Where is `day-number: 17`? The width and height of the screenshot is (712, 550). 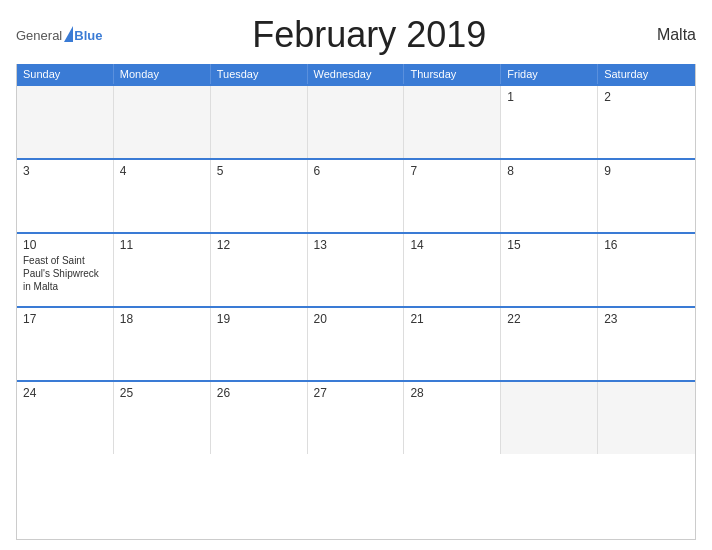 day-number: 17 is located at coordinates (65, 319).